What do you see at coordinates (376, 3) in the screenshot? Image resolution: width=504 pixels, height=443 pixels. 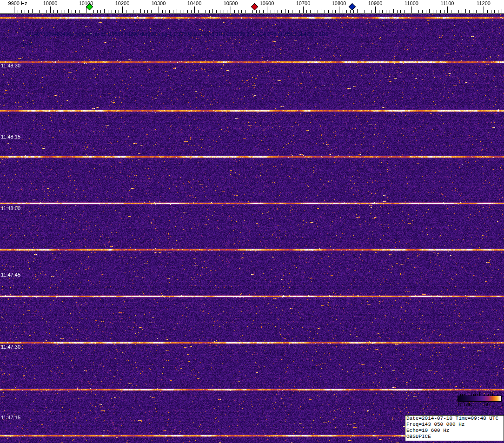 I see `frequency-label: 10900` at bounding box center [376, 3].